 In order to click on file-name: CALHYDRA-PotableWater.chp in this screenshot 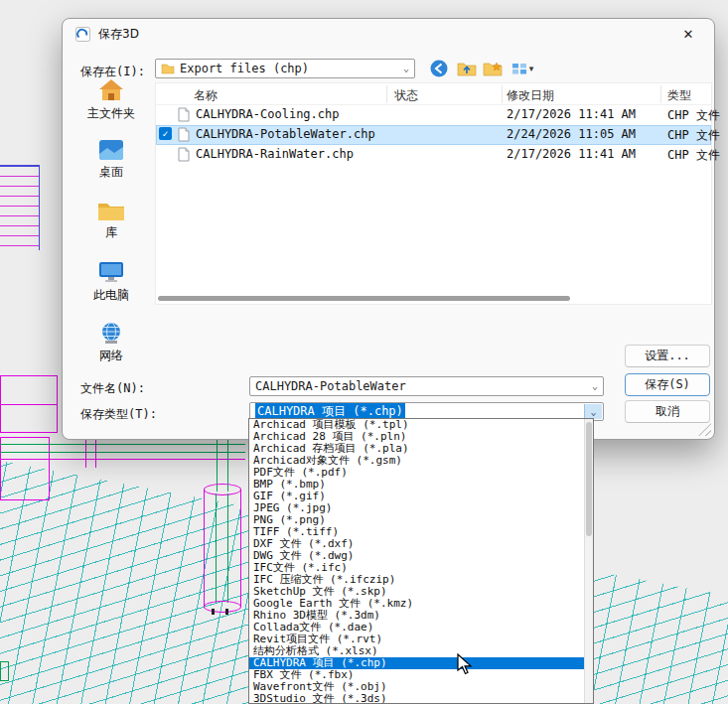, I will do `click(286, 134)`.